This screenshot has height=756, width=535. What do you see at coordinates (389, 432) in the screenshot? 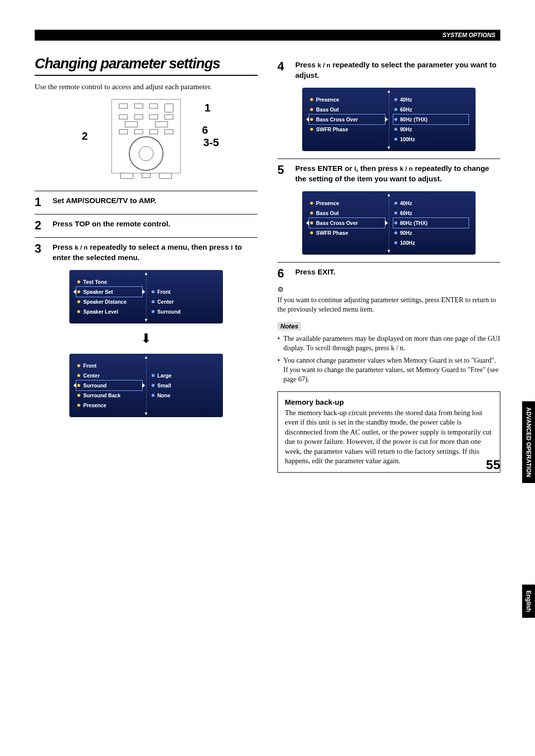
I see `memory-backup-box: Memory back-up The memory back-up circui…` at bounding box center [389, 432].